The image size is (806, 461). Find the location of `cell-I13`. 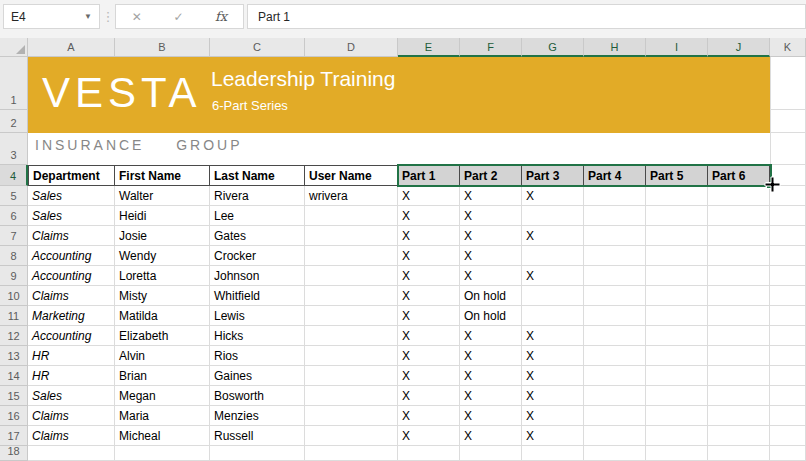

cell-I13 is located at coordinates (677, 356).